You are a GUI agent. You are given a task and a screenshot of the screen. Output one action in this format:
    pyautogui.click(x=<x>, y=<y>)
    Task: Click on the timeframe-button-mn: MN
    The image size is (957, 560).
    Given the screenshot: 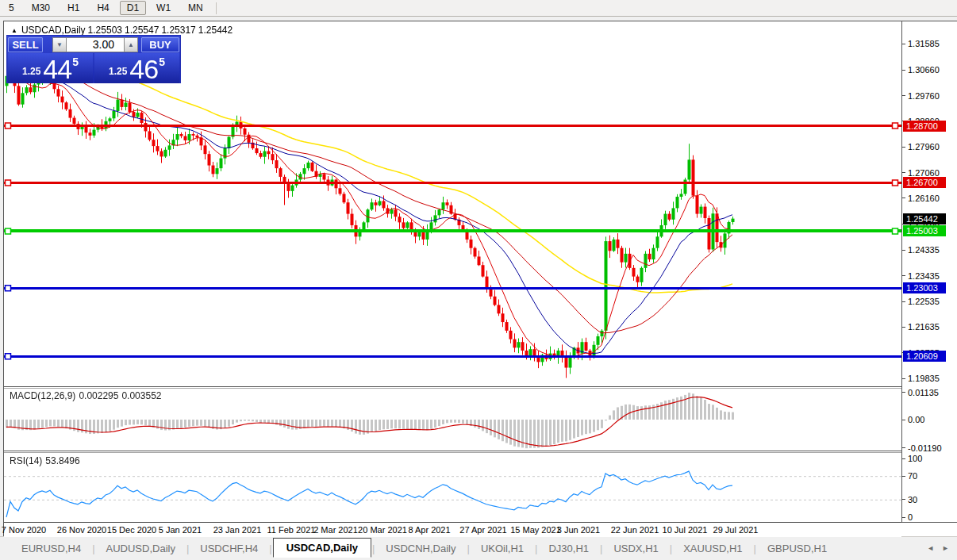 What is the action you would take?
    pyautogui.click(x=195, y=8)
    